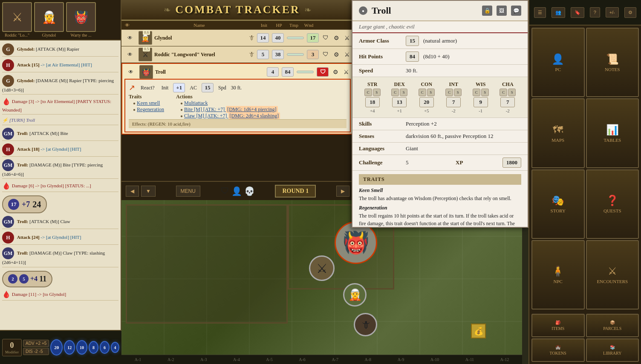  Describe the element at coordinates (404, 92) in the screenshot. I see `dex-s-btn: S` at that location.